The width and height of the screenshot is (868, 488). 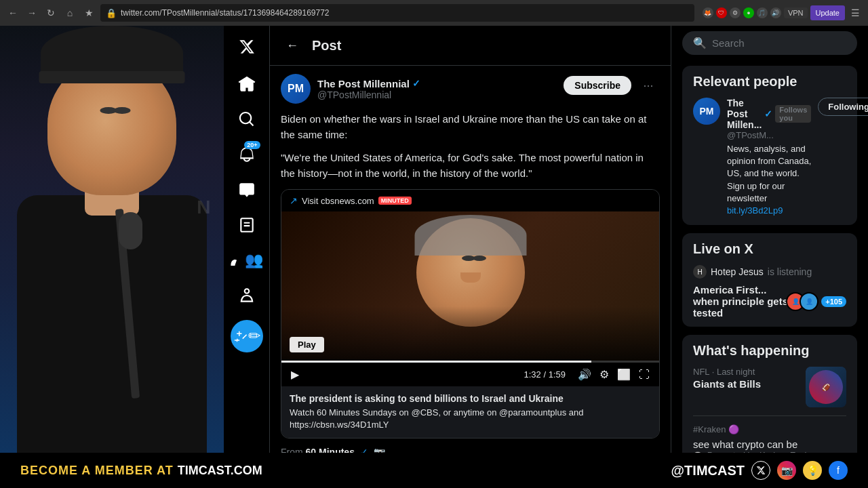 I want to click on ext-icon-5: 🎵, so click(x=762, y=13).